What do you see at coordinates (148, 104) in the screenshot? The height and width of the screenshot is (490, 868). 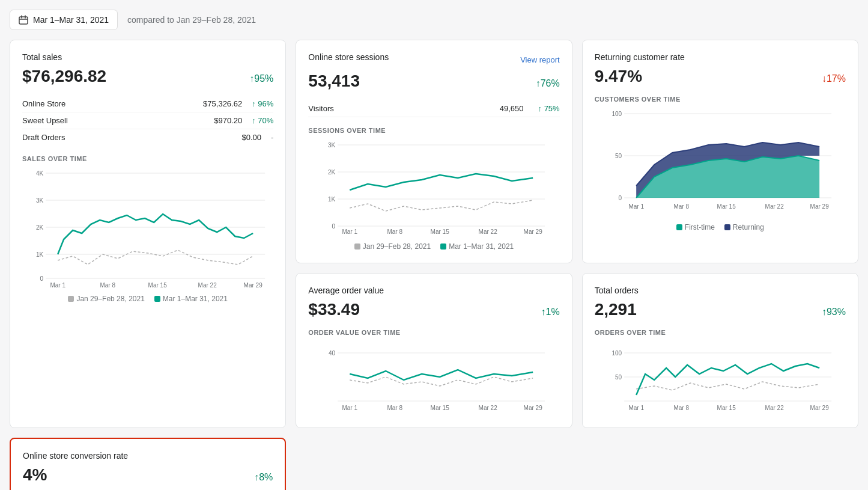 I see `online-store-row: Online Store $75,326.62 ↑ 96%` at bounding box center [148, 104].